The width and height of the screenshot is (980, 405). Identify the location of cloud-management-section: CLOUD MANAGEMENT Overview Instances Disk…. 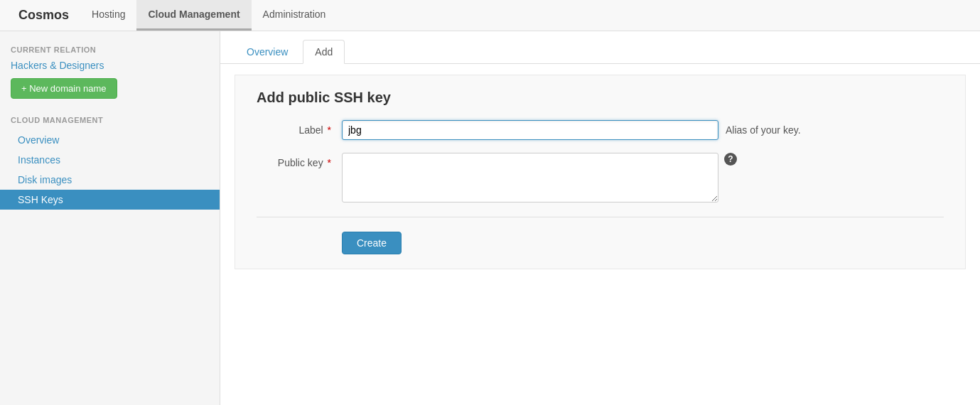
(109, 163).